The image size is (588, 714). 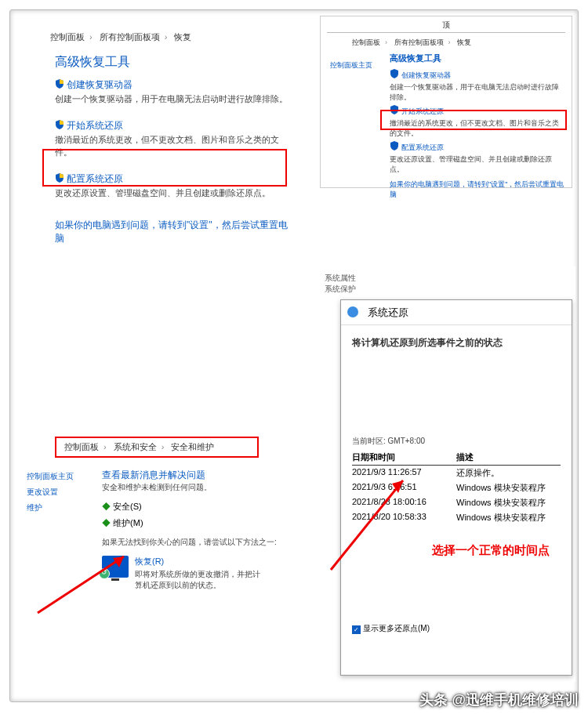 I want to click on side-sysprops: 系统属性, so click(x=340, y=278).